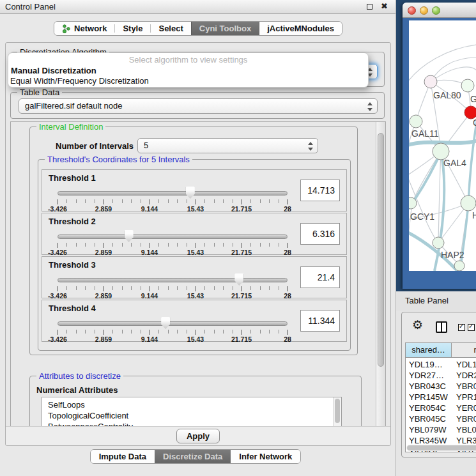 This screenshot has width=476, height=476. I want to click on numerical-attributes-list: SelfLoops TopologicalCoefficient Between…, so click(192, 412).